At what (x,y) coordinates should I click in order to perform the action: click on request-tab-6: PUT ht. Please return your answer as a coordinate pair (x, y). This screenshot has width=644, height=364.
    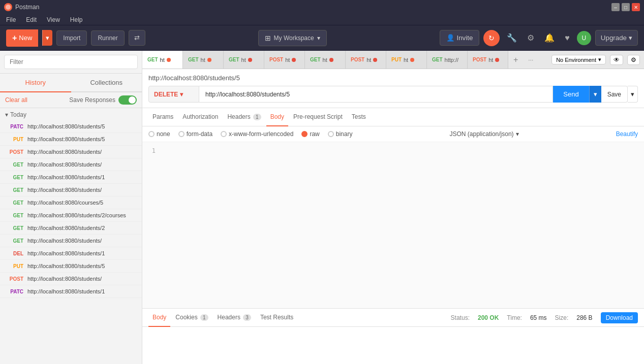
    Looking at the image, I should click on (407, 60).